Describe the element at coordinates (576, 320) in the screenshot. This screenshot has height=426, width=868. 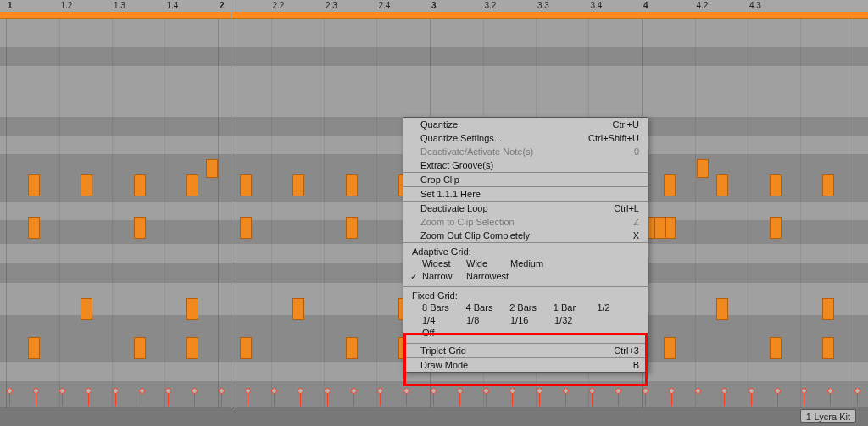
I see `menu-grid-option: 1/32` at that location.